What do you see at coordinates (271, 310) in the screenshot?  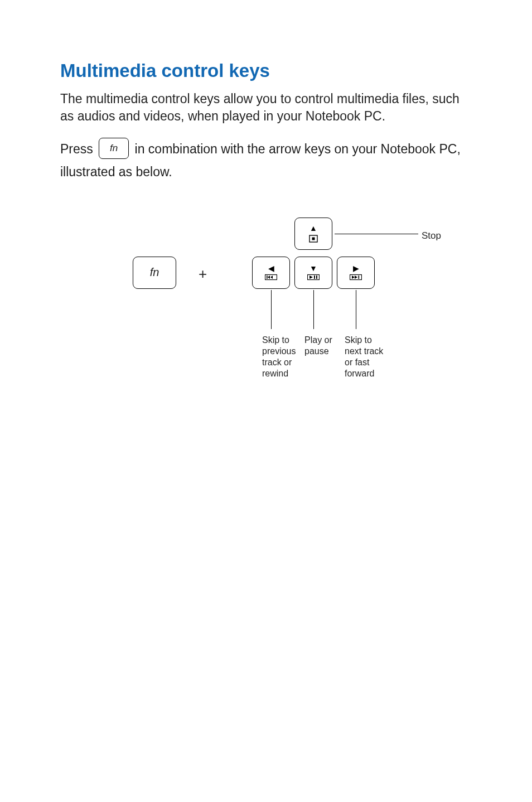 I see `callout-line-left` at bounding box center [271, 310].